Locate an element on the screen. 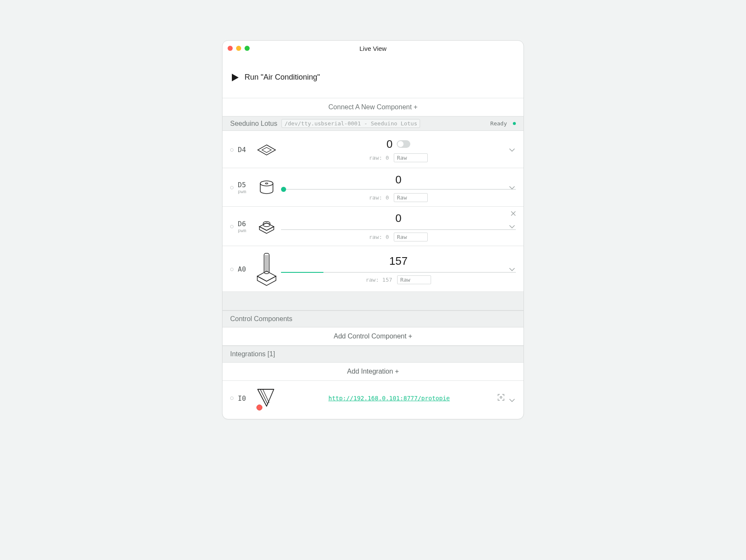  add-control-component-button: Add Control Component + is located at coordinates (373, 336).